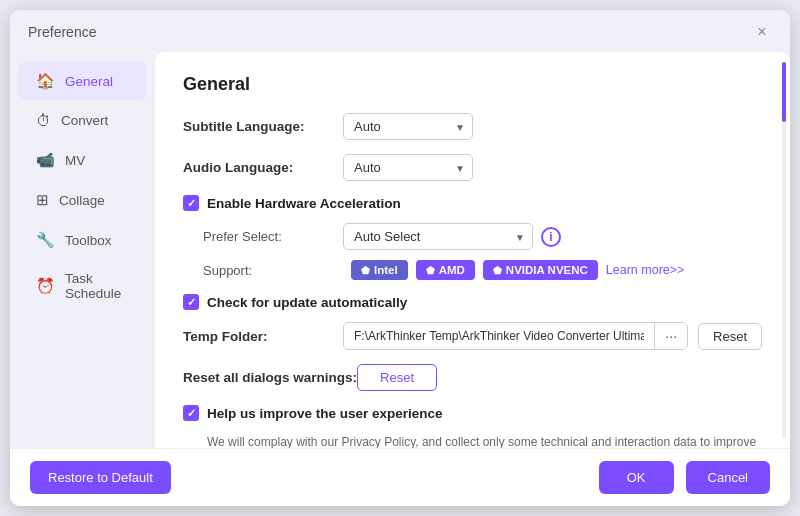 The width and height of the screenshot is (800, 516). What do you see at coordinates (438, 236) in the screenshot?
I see `prefer-select-dropdown: Auto Select Intel AMD NVIDIA` at bounding box center [438, 236].